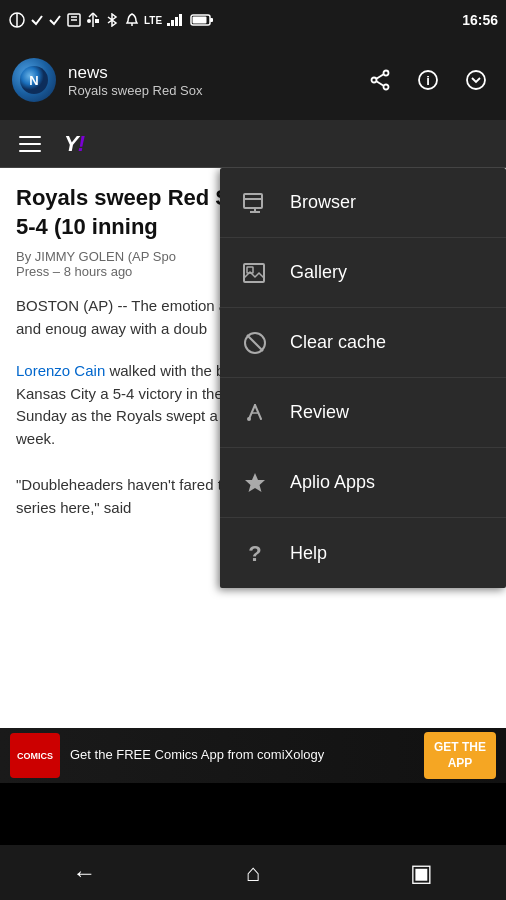  I want to click on file-icon, so click(74, 20).